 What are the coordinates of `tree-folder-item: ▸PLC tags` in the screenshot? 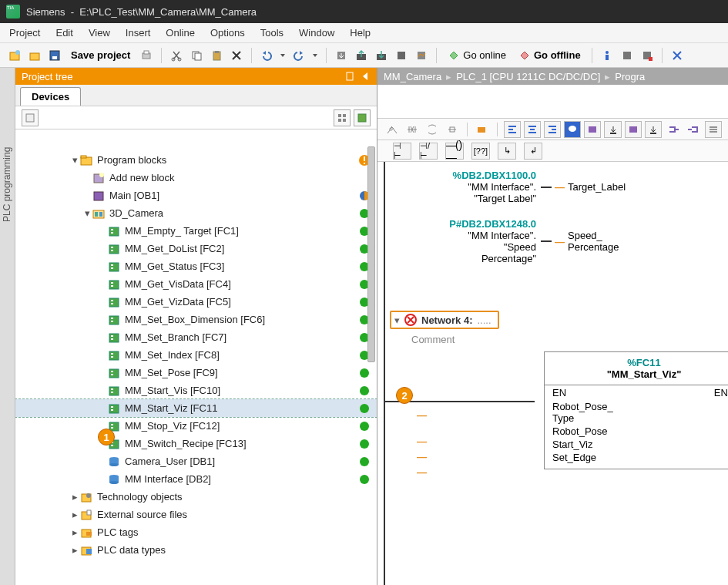 It's located at (196, 532).